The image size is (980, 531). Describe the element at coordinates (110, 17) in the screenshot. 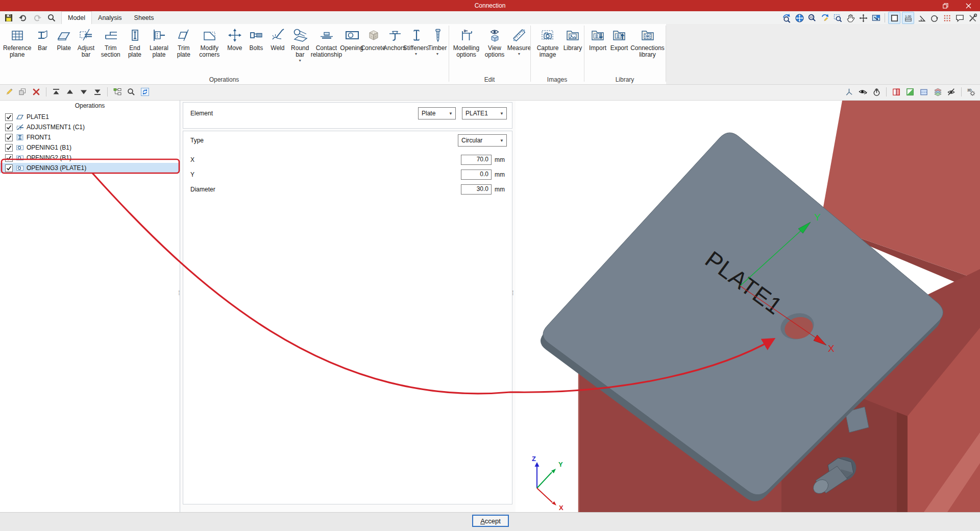

I see `tab-analysis: Analysis` at that location.